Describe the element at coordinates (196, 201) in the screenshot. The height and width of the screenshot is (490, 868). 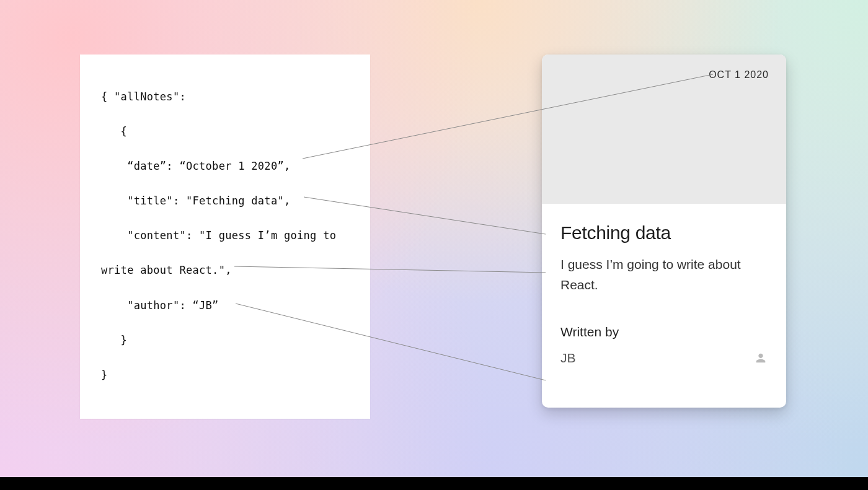
I see `code-line-title: "title": "Fetching data",` at that location.